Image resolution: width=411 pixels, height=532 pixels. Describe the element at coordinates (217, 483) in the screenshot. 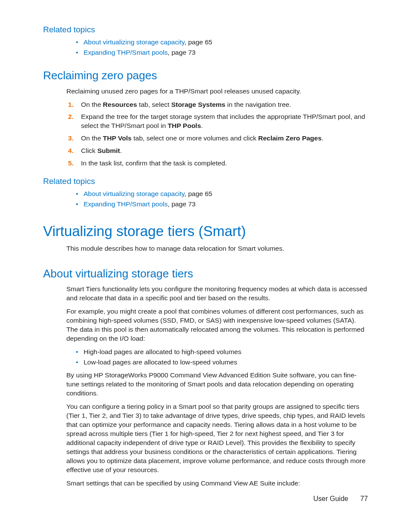

I see `about-p5: Smart settings that can be specified by …` at that location.